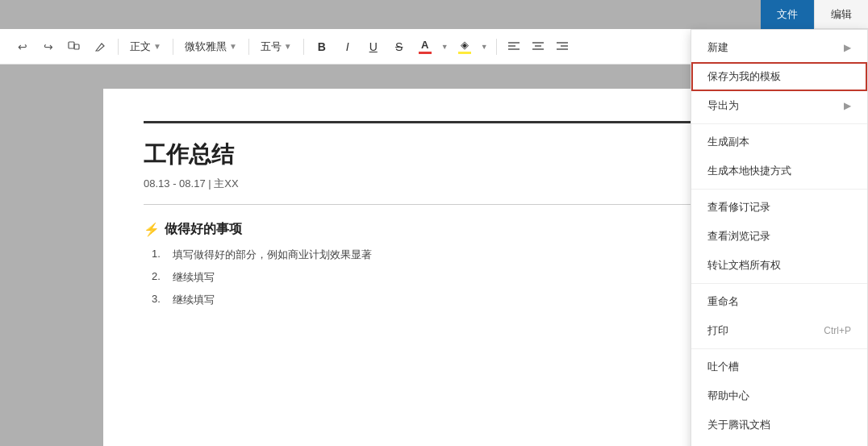 Image resolution: width=868 pixels, height=446 pixels. Describe the element at coordinates (100, 47) in the screenshot. I see `eraser-button` at that location.